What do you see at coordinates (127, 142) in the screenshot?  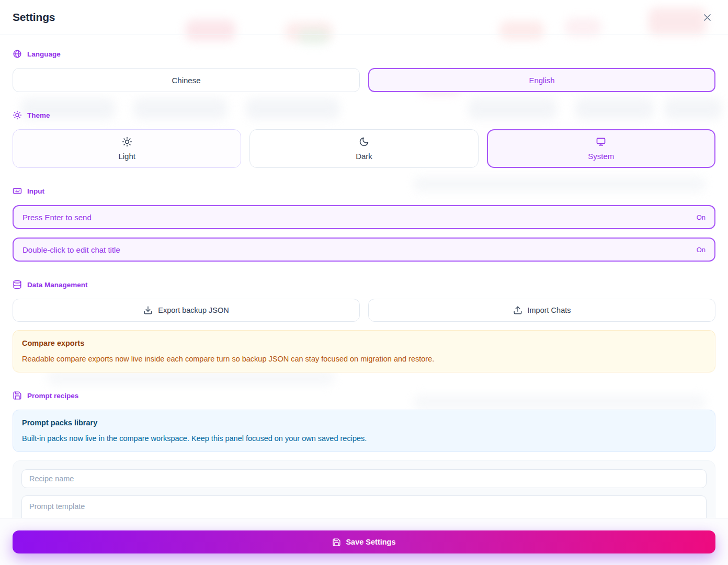 I see `sun-icon` at bounding box center [127, 142].